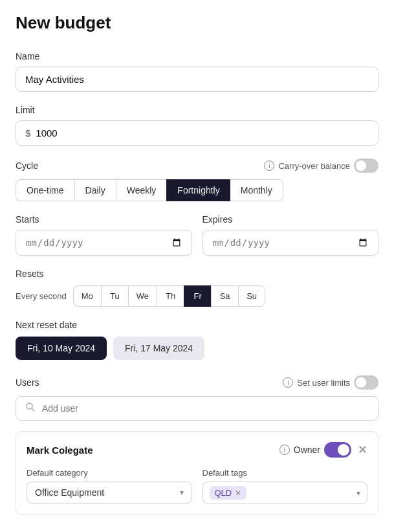  What do you see at coordinates (197, 110) in the screenshot?
I see `limit-label: Limit` at bounding box center [197, 110].